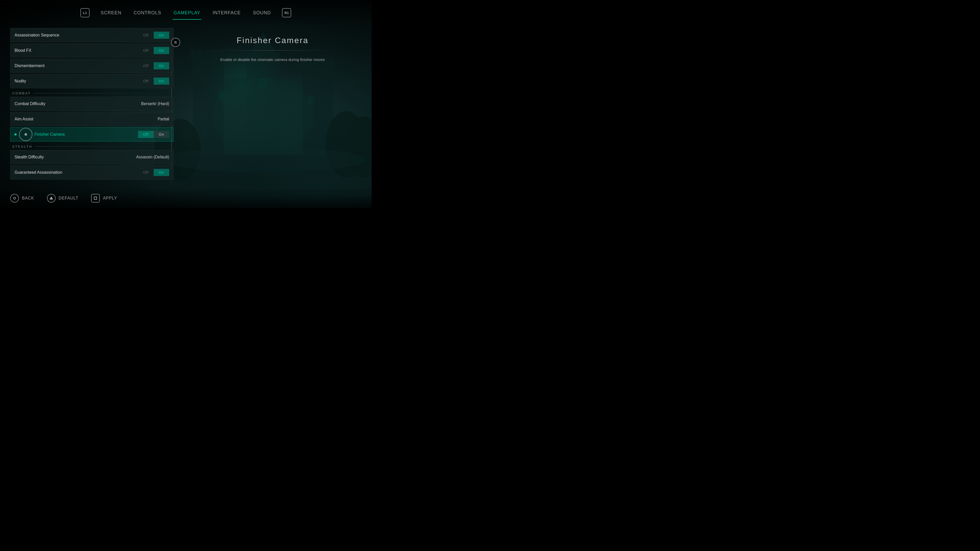 The image size is (980, 551). I want to click on combat-difficulty-label: Combat Difficulty, so click(78, 104).